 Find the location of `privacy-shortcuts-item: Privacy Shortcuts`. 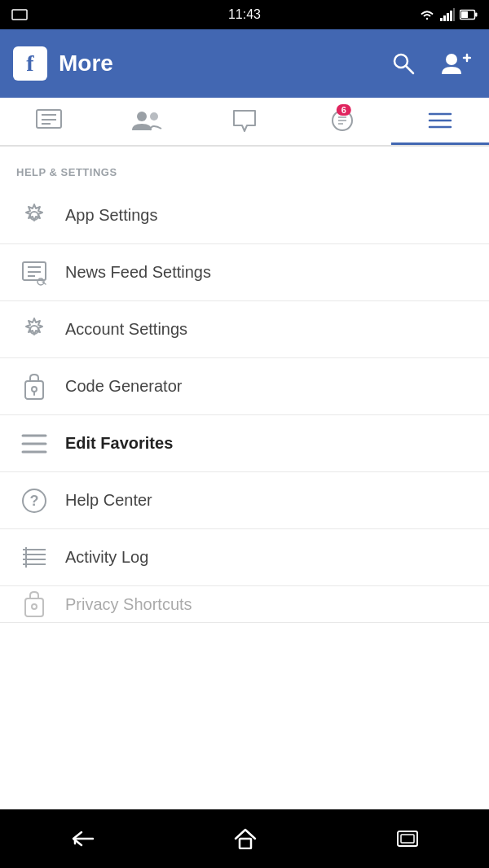

privacy-shortcuts-item: Privacy Shortcuts is located at coordinates (244, 604).